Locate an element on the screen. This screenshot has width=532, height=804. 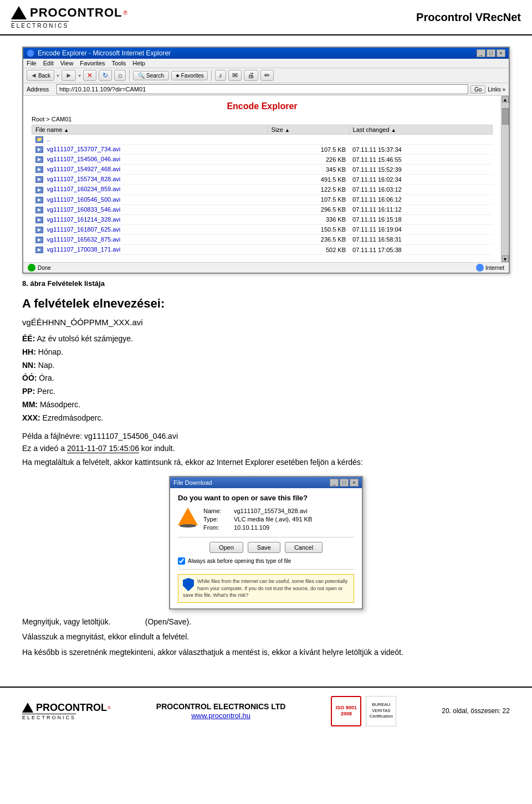
table-row: ▶ vg111107_154927_468.avi 345 KB 07.11.1… is located at coordinates (263, 170).